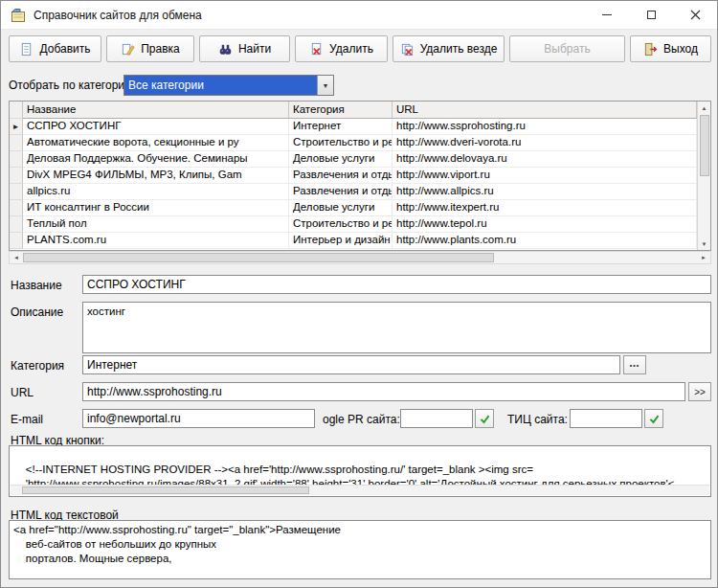 Image resolution: width=718 pixels, height=588 pixels. What do you see at coordinates (316, 50) in the screenshot?
I see `delete-icon` at bounding box center [316, 50].